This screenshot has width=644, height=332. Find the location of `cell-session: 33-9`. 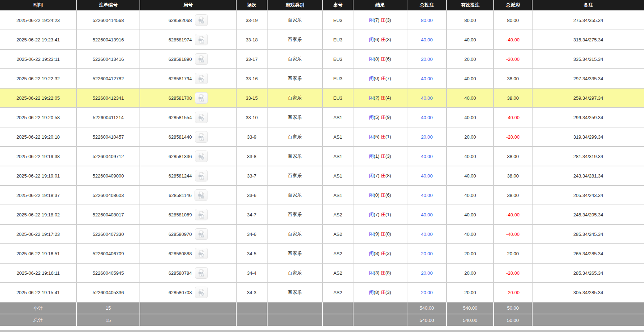

cell-session: 33-9 is located at coordinates (252, 137).